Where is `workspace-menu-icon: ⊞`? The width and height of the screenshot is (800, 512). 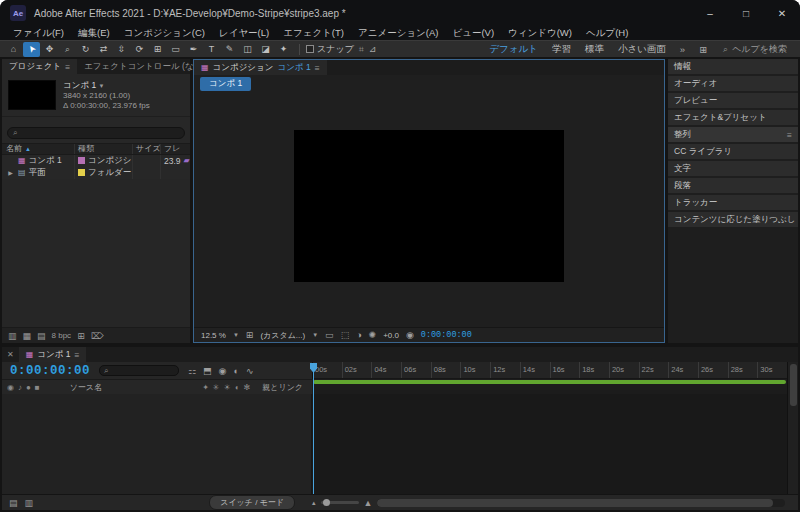 workspace-menu-icon: ⊞ is located at coordinates (703, 50).